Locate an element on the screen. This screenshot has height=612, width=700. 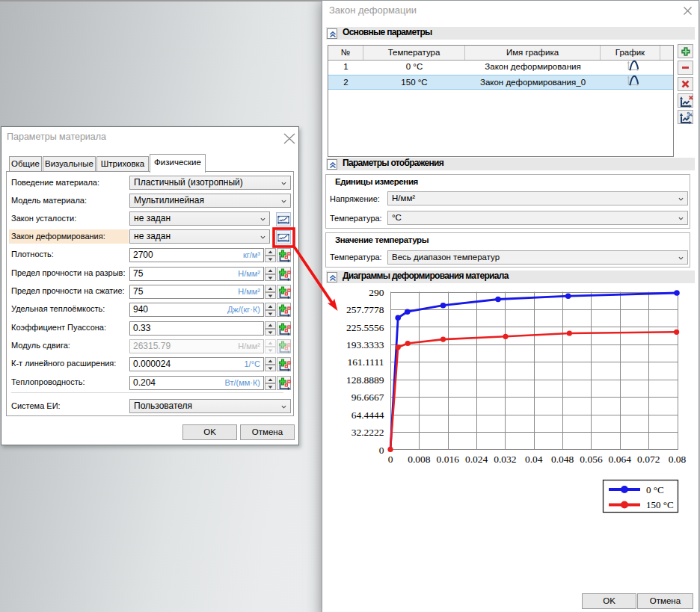
svg-text: 96.6667 is located at coordinates (368, 398).